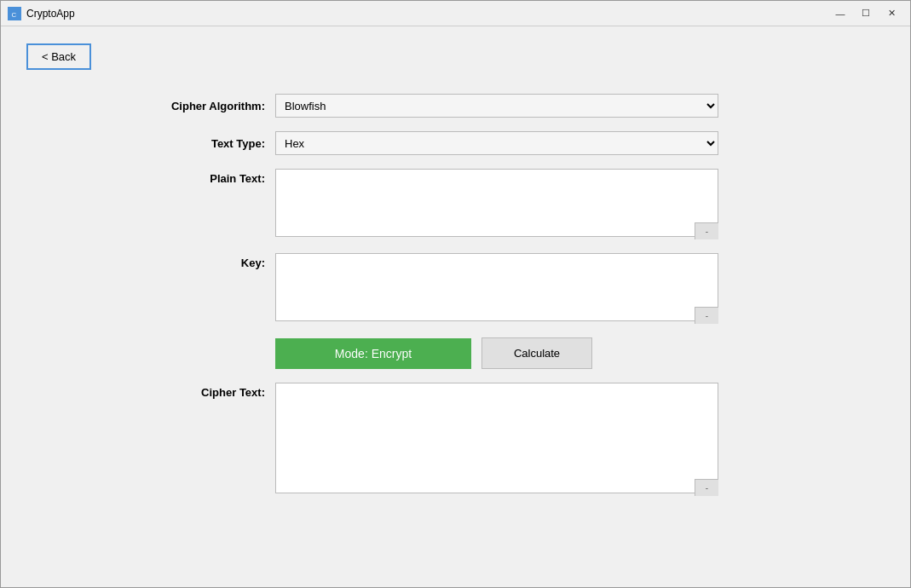 The height and width of the screenshot is (588, 911). What do you see at coordinates (497, 205) in the screenshot?
I see `plain-text-wrapper: -` at bounding box center [497, 205].